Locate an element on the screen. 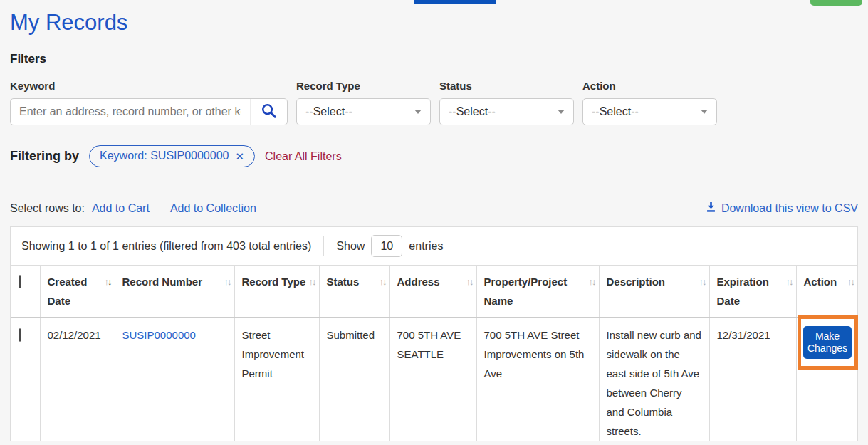  column-header-expiration-date: Expiration Date ↑↓ is located at coordinates (753, 291).